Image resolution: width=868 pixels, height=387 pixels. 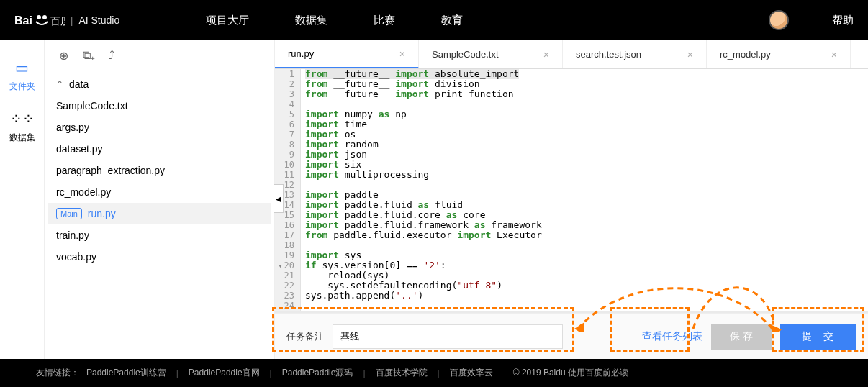 I want to click on code-line: 18, so click(x=571, y=245).